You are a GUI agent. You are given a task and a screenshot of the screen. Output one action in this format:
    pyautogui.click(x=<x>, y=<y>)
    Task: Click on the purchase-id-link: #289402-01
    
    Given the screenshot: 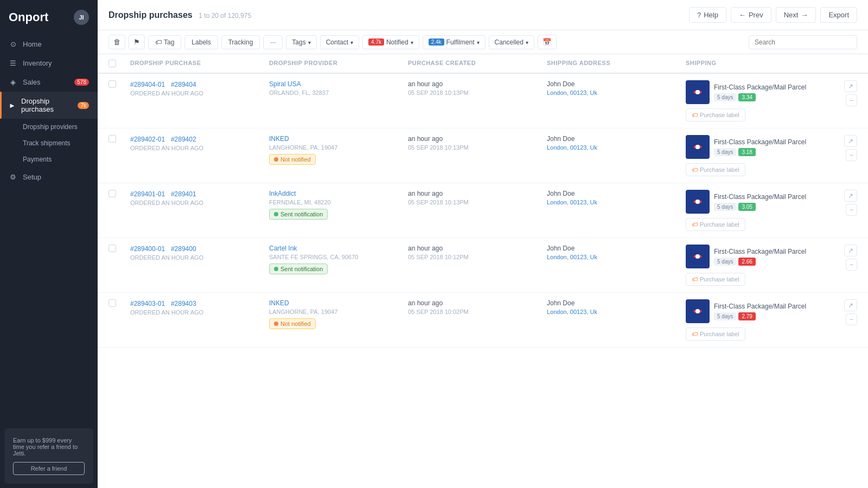 What is the action you would take?
    pyautogui.click(x=148, y=139)
    